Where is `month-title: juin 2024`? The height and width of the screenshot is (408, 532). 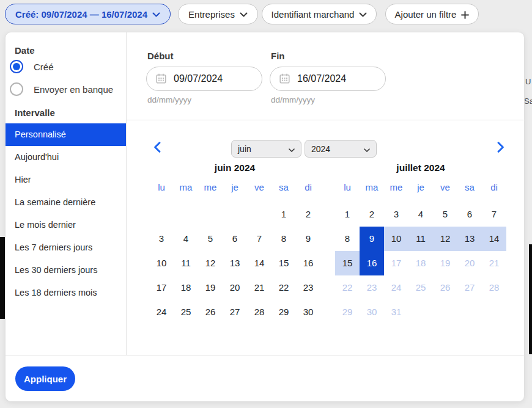 month-title: juin 2024 is located at coordinates (235, 168).